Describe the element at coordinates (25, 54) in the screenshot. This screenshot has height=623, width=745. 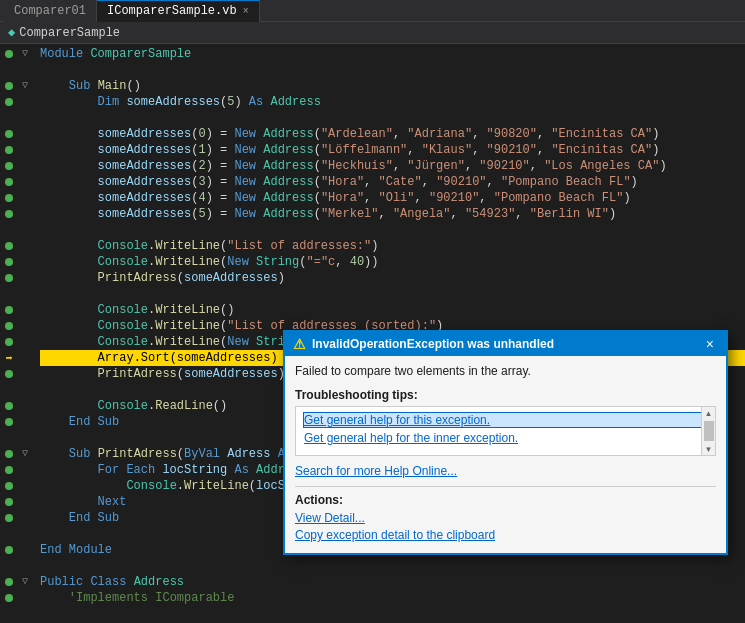
I see `fold-1: ▽` at that location.